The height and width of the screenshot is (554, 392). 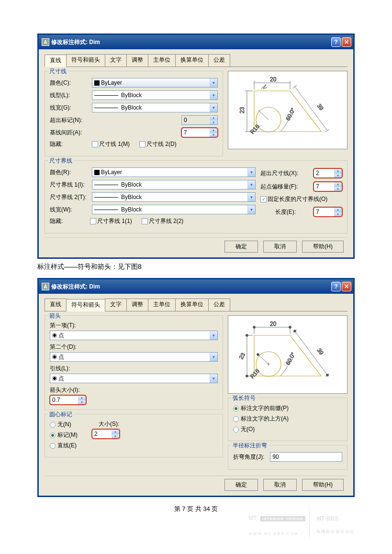 What do you see at coordinates (134, 368) in the screenshot?
I see `leader-arrow-label: 引线(L):` at bounding box center [134, 368].